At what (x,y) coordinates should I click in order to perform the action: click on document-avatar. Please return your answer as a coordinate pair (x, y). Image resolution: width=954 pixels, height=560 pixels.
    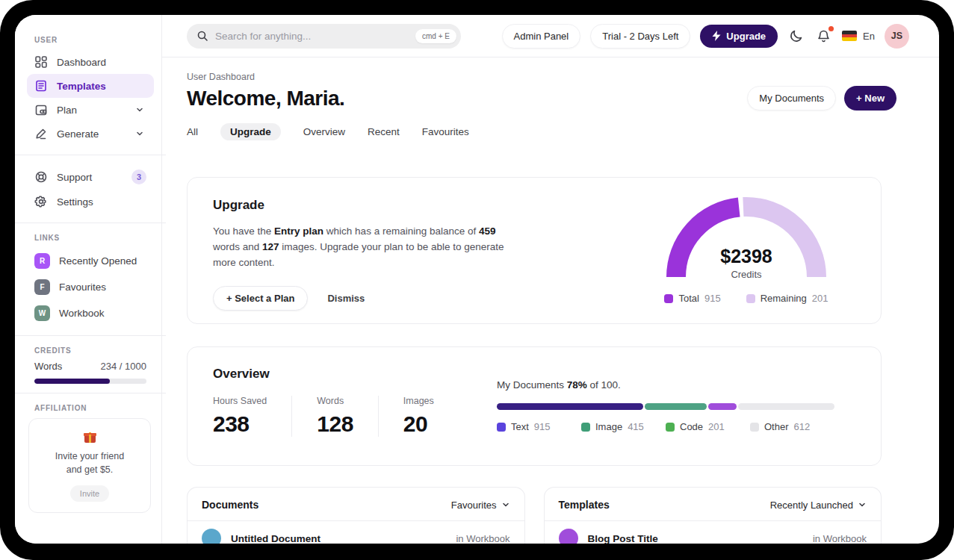
    Looking at the image, I should click on (211, 536).